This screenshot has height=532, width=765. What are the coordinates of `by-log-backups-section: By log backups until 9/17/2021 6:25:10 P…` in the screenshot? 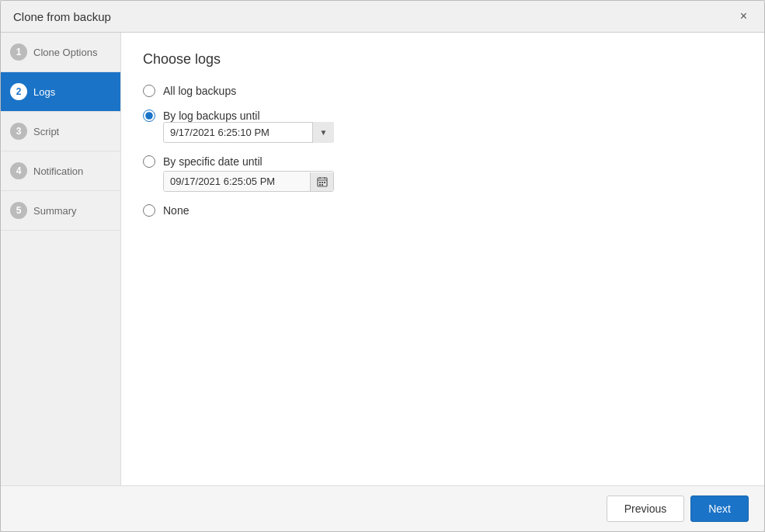 It's located at (443, 126).